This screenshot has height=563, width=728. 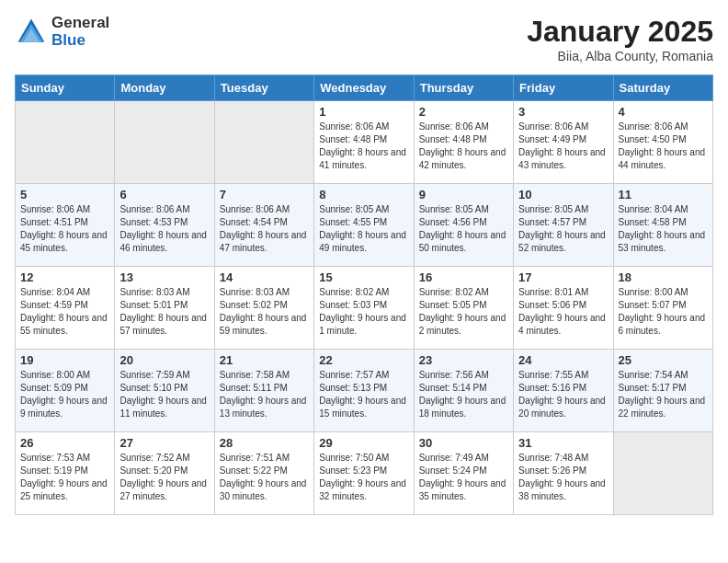 What do you see at coordinates (463, 88) in the screenshot?
I see `day-header-thursday: Thursday` at bounding box center [463, 88].